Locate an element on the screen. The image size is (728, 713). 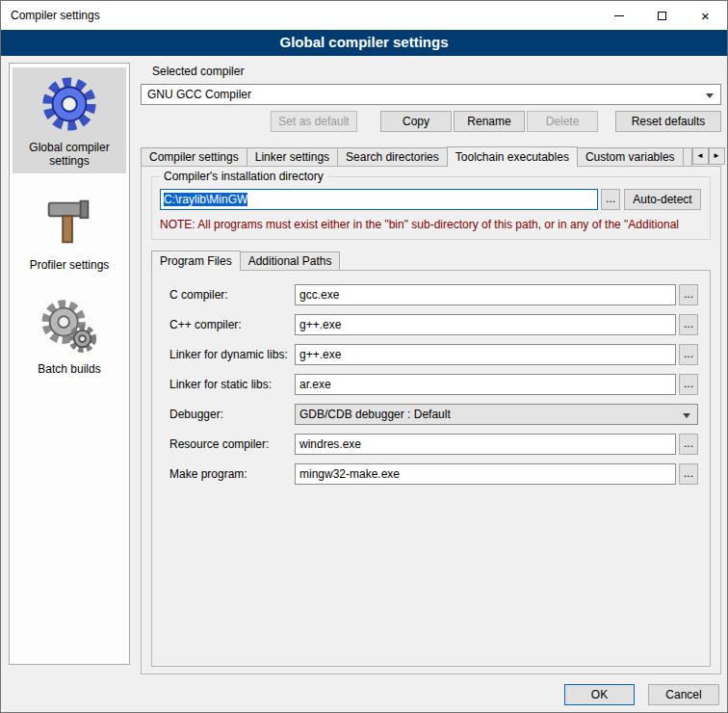
tab-scroll-right-icon: ► is located at coordinates (716, 156).